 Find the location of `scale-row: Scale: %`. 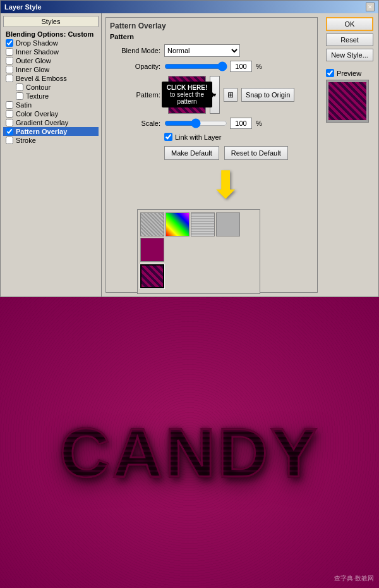

scale-row: Scale: % is located at coordinates (212, 123).